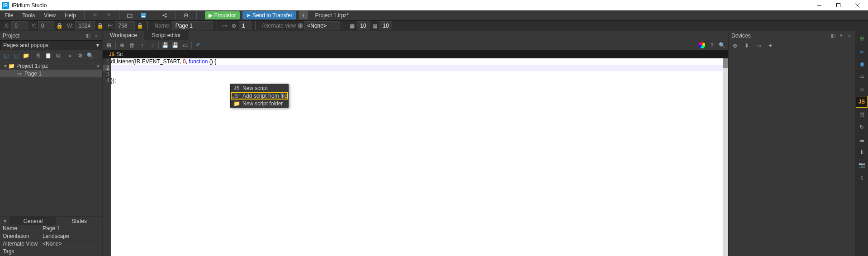  Describe the element at coordinates (726, 157) in the screenshot. I see `vertical-scrollbar` at that location.